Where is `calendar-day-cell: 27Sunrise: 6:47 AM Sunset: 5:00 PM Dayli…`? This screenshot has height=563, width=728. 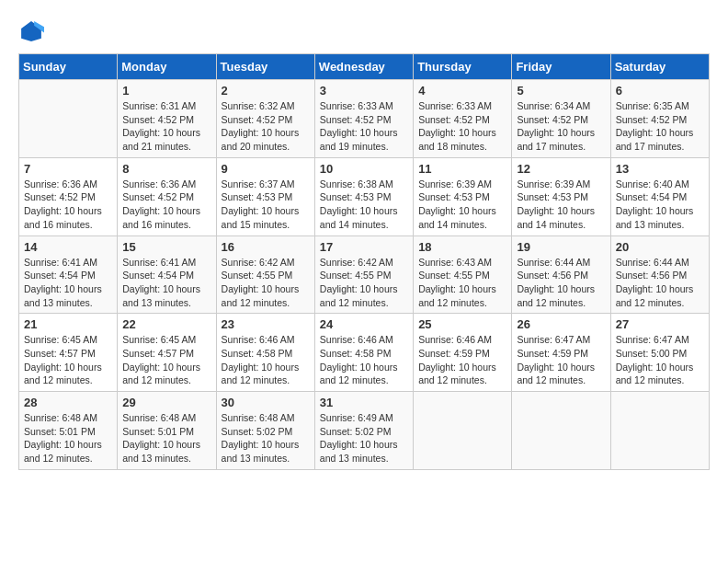
calendar-day-cell: 27Sunrise: 6:47 AM Sunset: 5:00 PM Dayli… is located at coordinates (660, 353).